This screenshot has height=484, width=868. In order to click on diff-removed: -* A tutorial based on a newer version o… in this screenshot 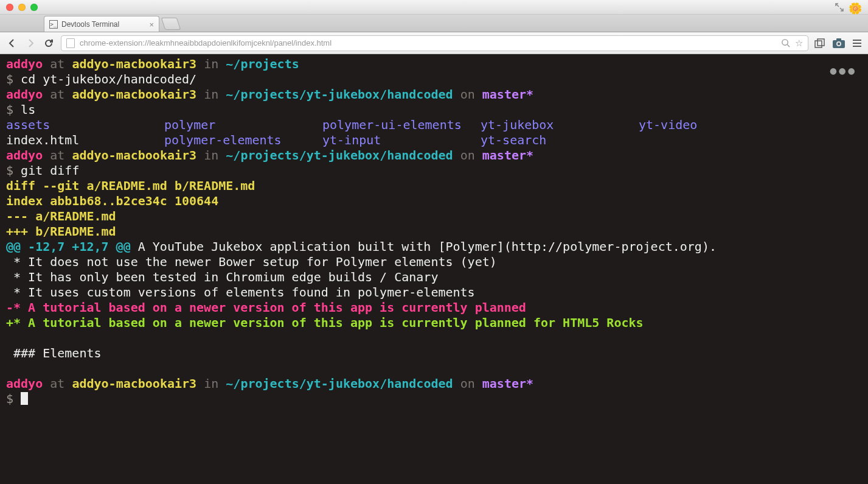, I will do `click(434, 308)`.